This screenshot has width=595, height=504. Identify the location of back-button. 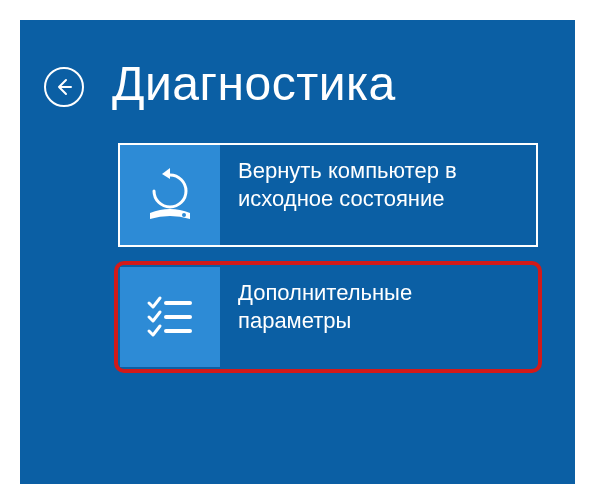
(64, 87).